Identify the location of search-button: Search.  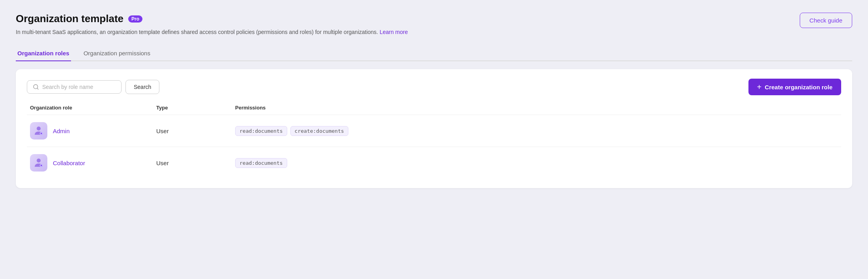
(142, 87).